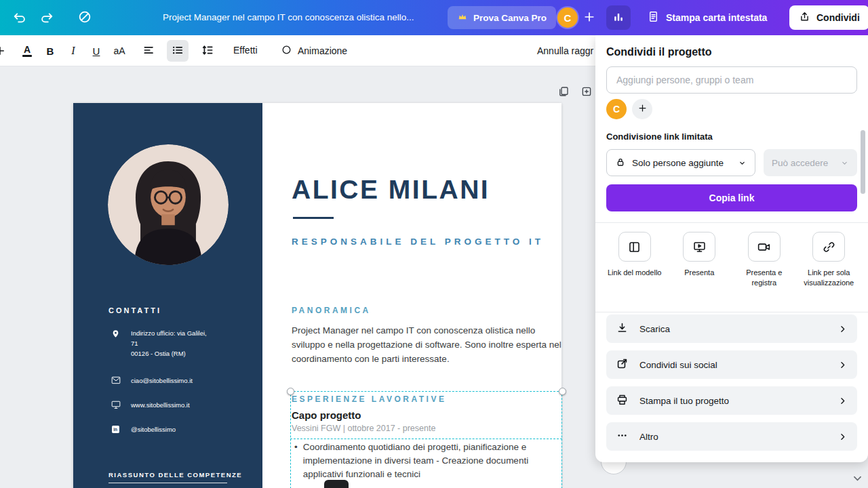 The height and width of the screenshot is (488, 868). What do you see at coordinates (175, 474) in the screenshot?
I see `skills-heading: RIASSUNTO DELLE COMPETENZE` at bounding box center [175, 474].